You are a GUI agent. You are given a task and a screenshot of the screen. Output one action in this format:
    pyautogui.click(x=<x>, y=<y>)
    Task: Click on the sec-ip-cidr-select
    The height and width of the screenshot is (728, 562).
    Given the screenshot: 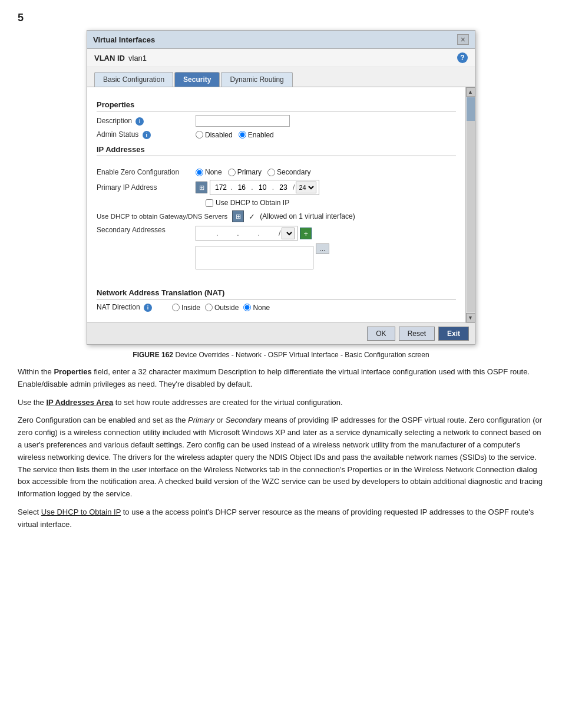 What is the action you would take?
    pyautogui.click(x=288, y=233)
    